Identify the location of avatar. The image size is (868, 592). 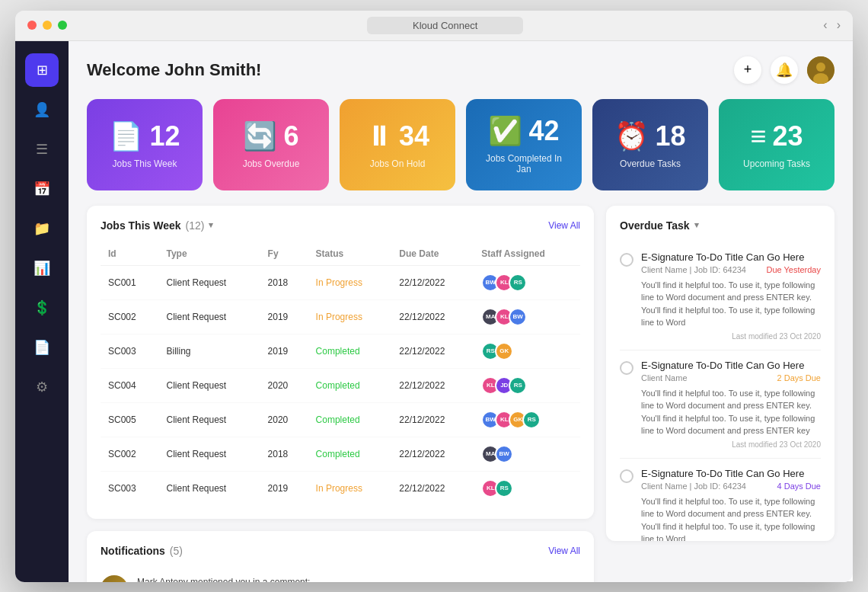
(821, 70).